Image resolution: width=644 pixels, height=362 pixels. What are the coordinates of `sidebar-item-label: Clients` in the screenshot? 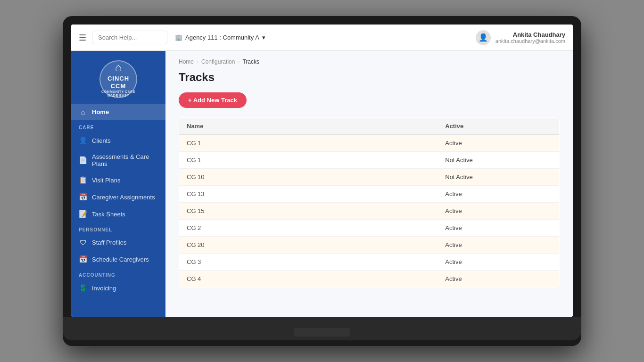 It's located at (101, 140).